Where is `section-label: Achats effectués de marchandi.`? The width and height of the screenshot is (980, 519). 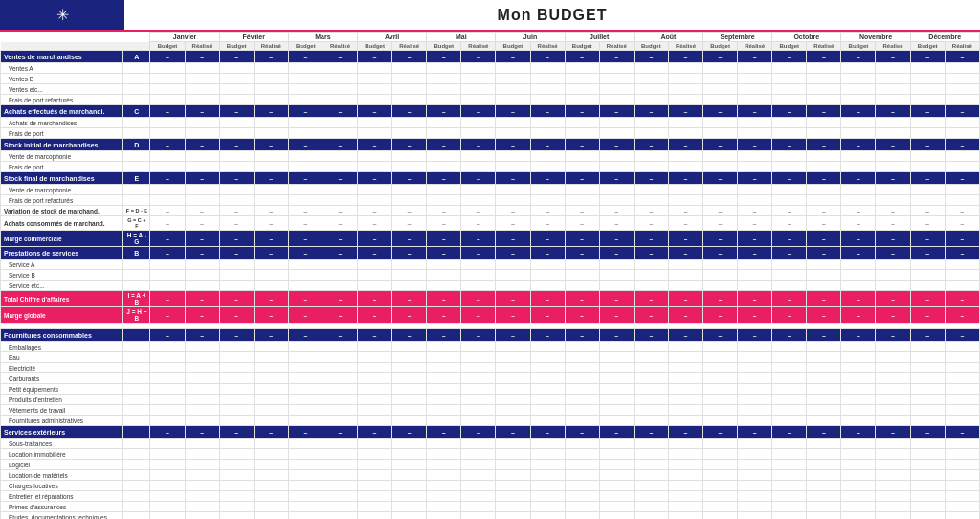
section-label: Achats effectués de marchandi. is located at coordinates (62, 111).